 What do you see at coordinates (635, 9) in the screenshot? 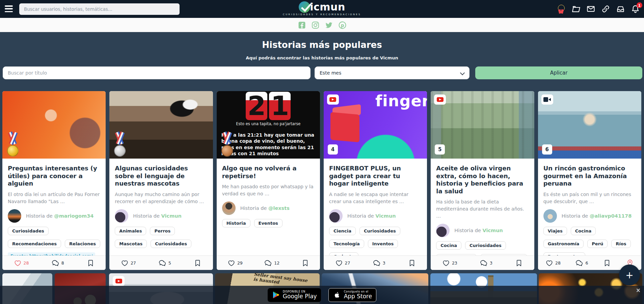
I see `notifications-bell-icon: 1` at bounding box center [635, 9].